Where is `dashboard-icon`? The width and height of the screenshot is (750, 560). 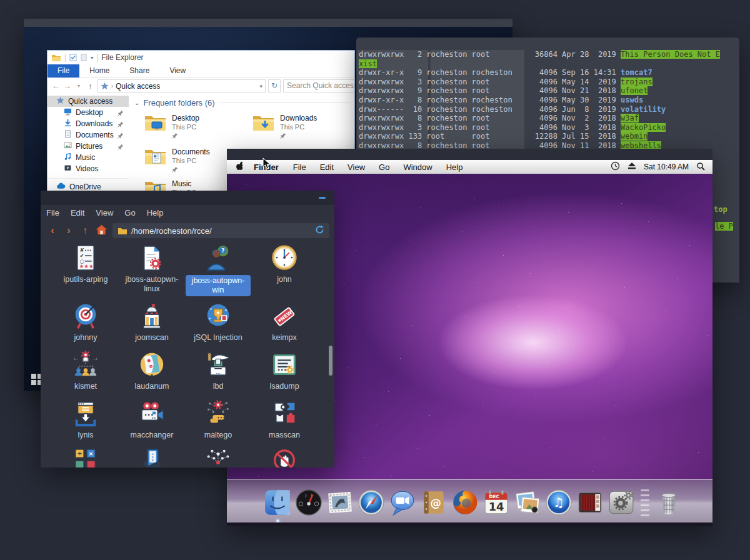 dashboard-icon is located at coordinates (309, 502).